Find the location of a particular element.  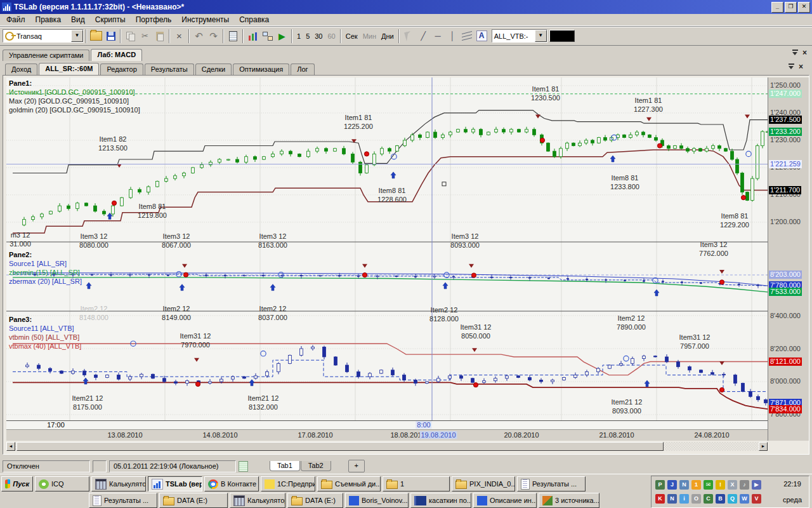

menu-item: Файл is located at coordinates (16, 20).